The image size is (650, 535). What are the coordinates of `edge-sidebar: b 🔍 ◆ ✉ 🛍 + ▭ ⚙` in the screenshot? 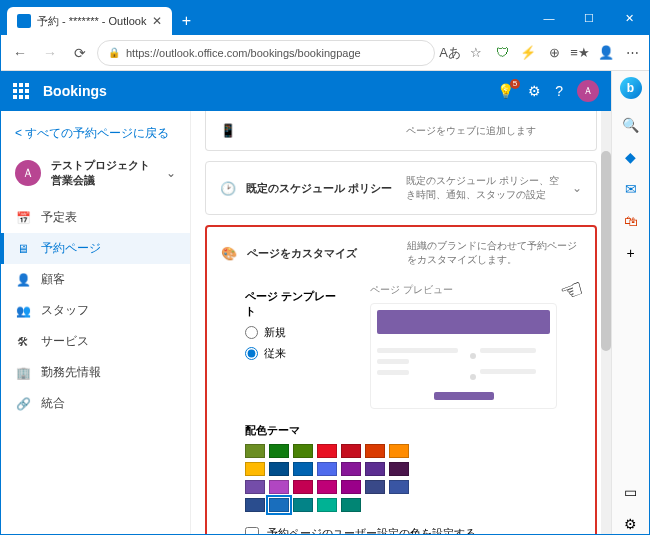 It's located at (630, 302).